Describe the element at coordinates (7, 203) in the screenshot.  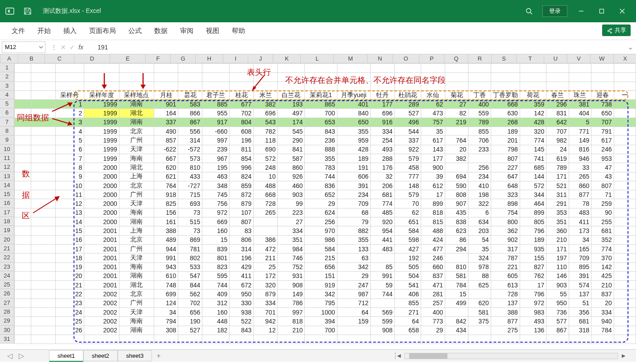
I see `row-headers: 1234567891011121314151617181920212223242…` at that location.